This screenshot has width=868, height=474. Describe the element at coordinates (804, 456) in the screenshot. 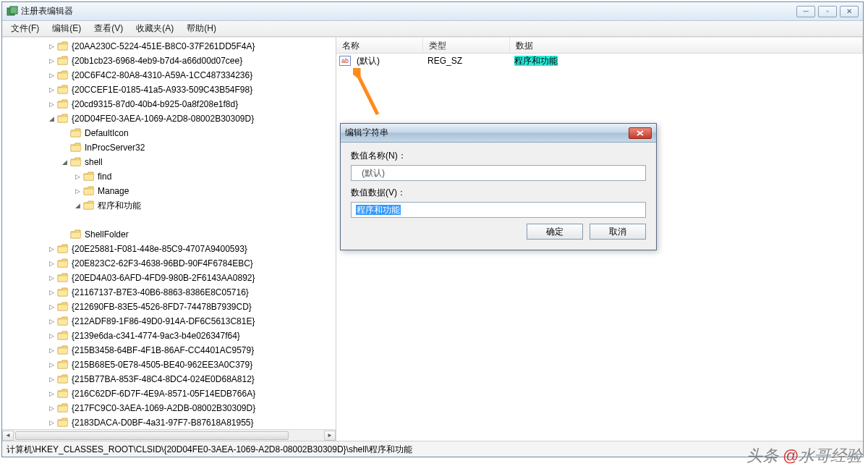

I see `watermark: 头条 @水哥经验` at that location.